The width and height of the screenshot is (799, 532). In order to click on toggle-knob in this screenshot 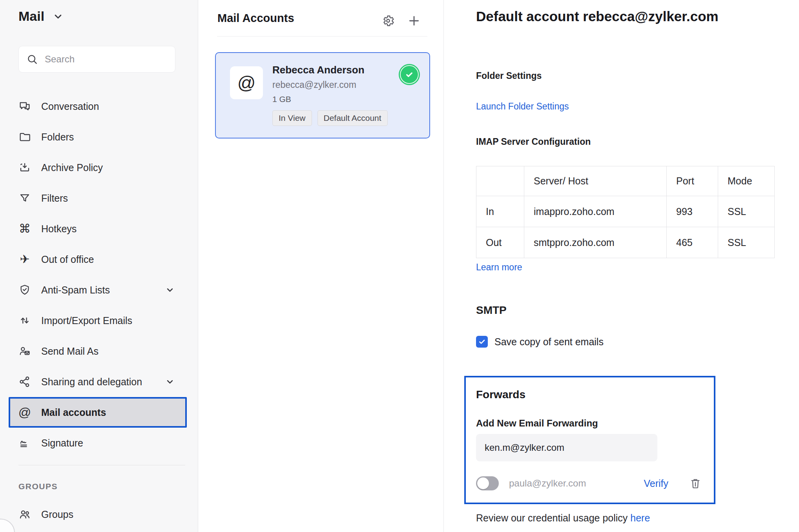, I will do `click(483, 483)`.